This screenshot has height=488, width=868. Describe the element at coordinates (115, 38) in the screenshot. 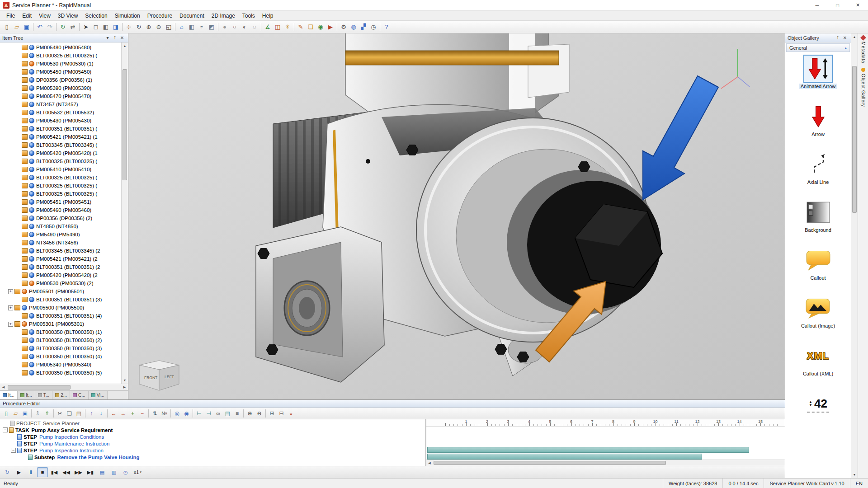

I see `pin-icon: ⊺` at that location.